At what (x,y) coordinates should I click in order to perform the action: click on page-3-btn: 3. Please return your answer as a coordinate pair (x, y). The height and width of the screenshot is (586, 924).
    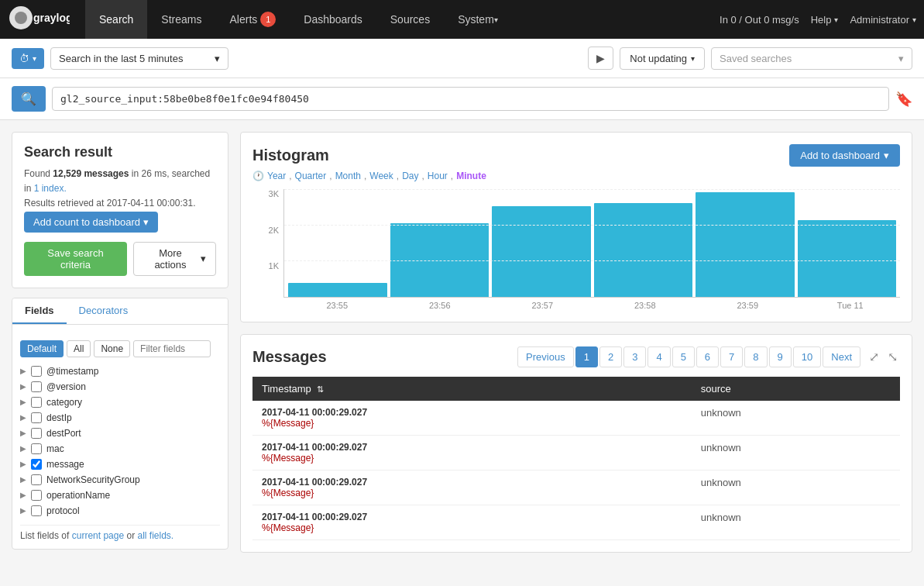
    Looking at the image, I should click on (635, 357).